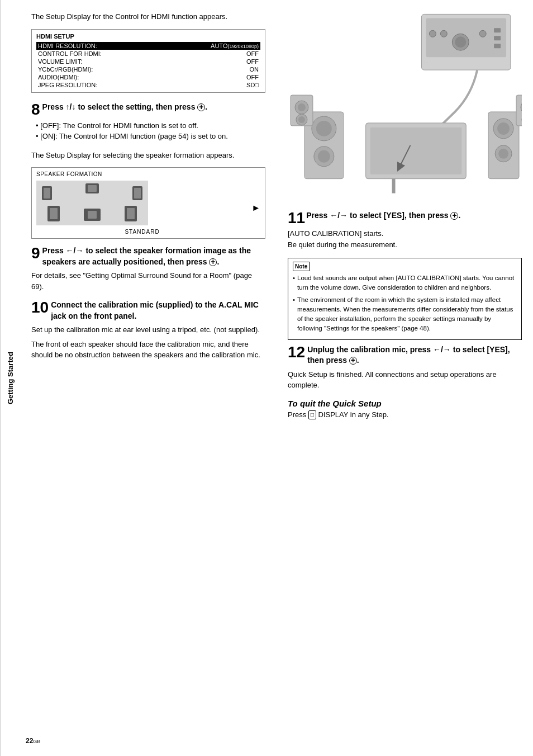 The width and height of the screenshot is (533, 756). Describe the element at coordinates (353, 361) in the screenshot. I see `circle-plus-icon-12: +` at that location.